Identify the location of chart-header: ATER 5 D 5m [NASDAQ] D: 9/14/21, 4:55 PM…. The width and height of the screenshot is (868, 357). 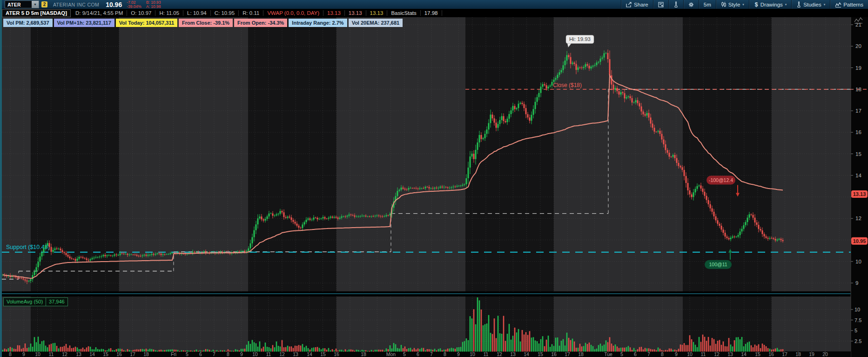
(435, 13).